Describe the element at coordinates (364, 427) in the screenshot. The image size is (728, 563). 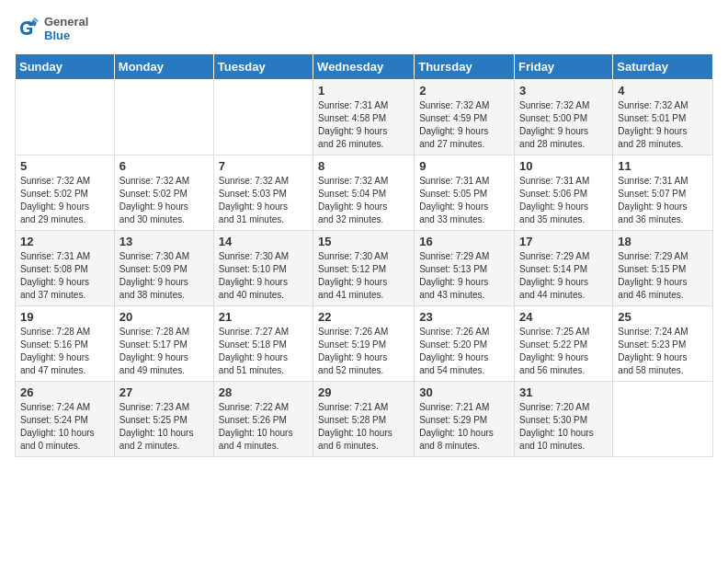
I see `day-info: Sunrise: 7:21 AM Sunset: 5:28 PM Dayligh…` at that location.